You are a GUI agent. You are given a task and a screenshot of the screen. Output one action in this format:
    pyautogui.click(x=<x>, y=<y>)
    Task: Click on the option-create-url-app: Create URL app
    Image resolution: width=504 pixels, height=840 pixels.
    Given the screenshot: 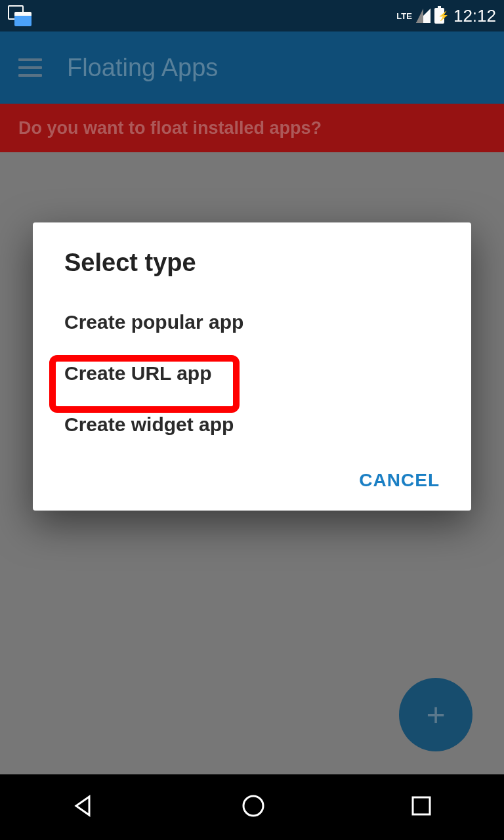 What is the action you would take?
    pyautogui.click(x=252, y=373)
    